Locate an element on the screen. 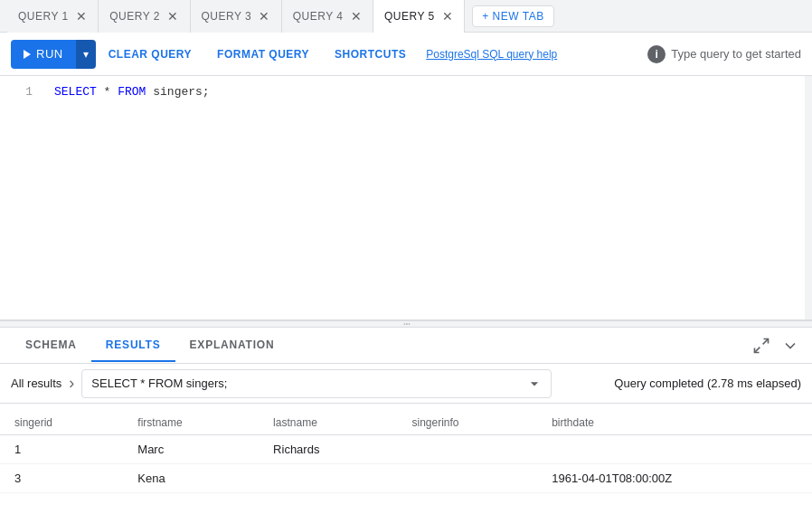 The width and height of the screenshot is (812, 524). toolbar: RUN ▾ CLEAR QUERY FORMAT QUERY SHORTCUTS… is located at coordinates (406, 54).